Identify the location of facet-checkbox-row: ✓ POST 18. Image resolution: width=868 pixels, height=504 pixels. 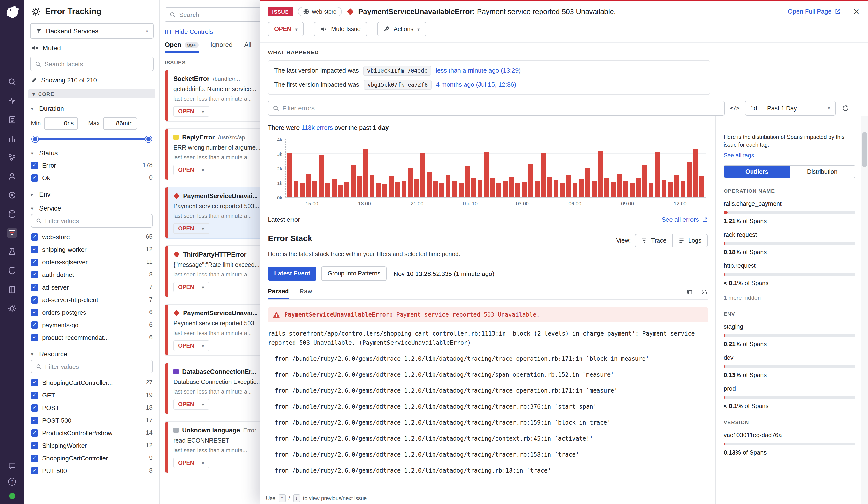
(92, 408).